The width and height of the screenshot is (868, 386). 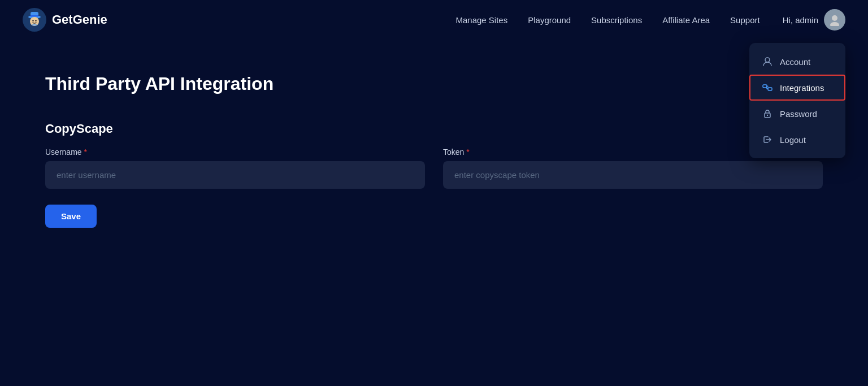 I want to click on avatar, so click(x=835, y=20).